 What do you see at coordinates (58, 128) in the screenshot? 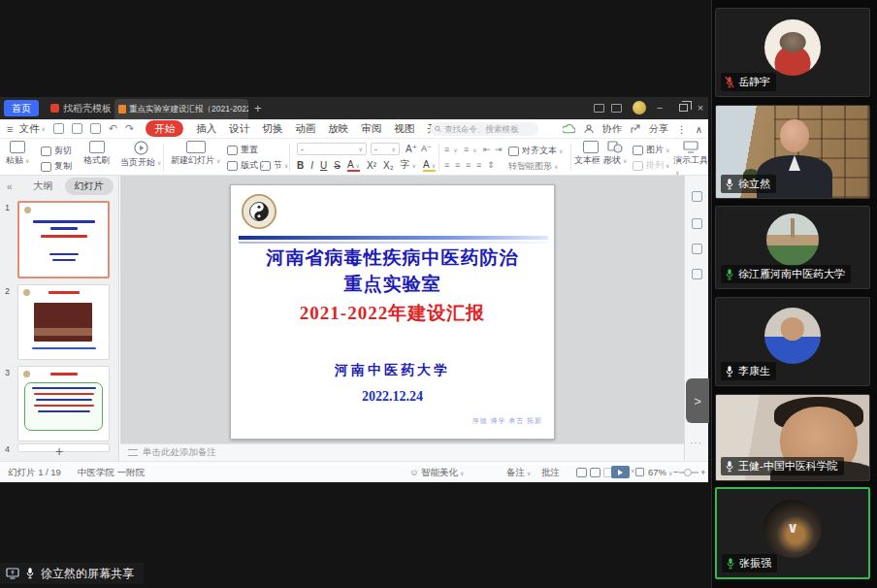
I see `save-icon` at bounding box center [58, 128].